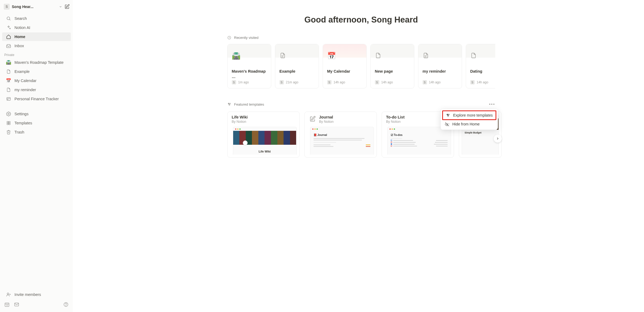  I want to click on new-page-icon, so click(67, 7).